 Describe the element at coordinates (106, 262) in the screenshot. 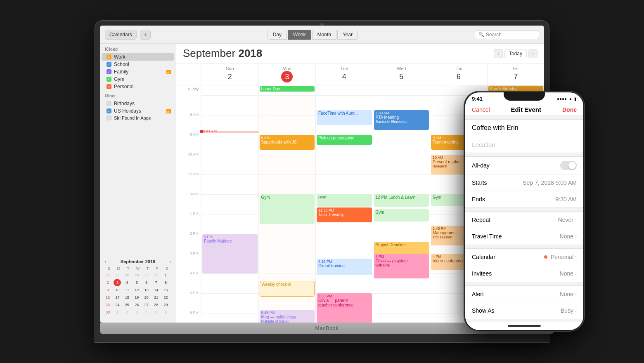

I see `mini-cal-prev: ‹` at that location.